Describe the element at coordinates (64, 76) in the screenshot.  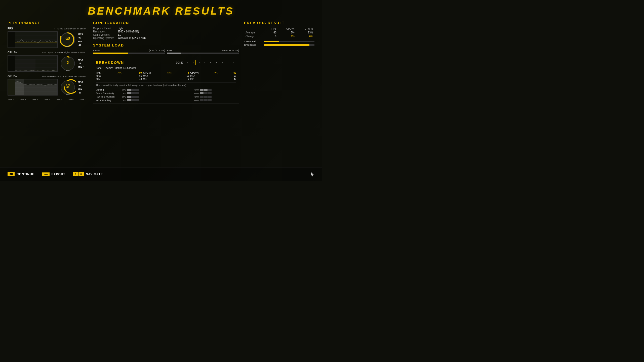
I see `gpu-subtitle: NVIDIA GeForce RTX 2070 (Driver:526.98)` at that location.